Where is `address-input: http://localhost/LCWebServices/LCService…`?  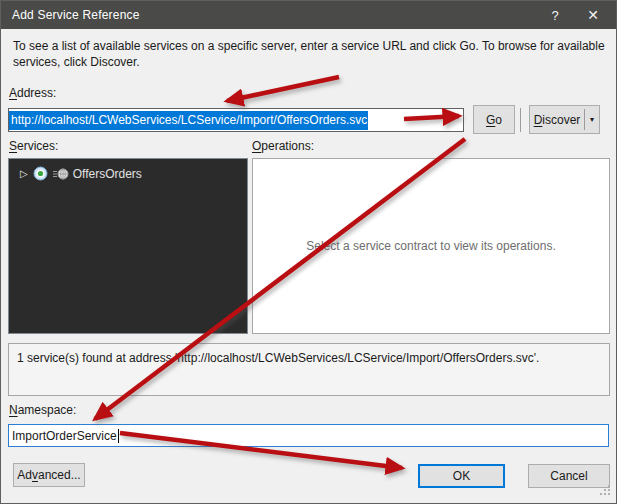
address-input: http://localhost/LCWebServices/LCService… is located at coordinates (236, 120).